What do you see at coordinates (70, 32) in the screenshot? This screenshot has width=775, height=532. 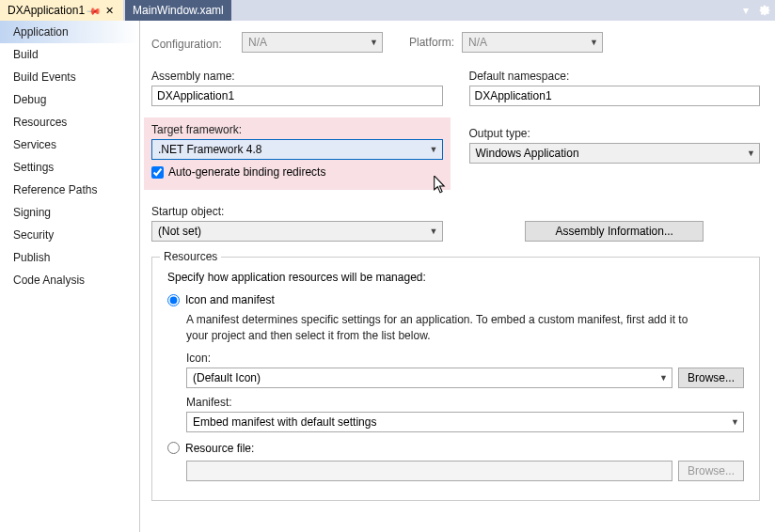 I see `sidebar-item-application: Application` at bounding box center [70, 32].